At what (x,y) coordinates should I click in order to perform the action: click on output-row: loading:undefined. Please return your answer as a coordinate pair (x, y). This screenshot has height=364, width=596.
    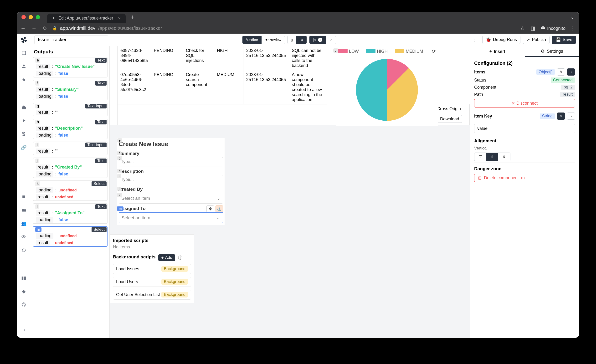
    Looking at the image, I should click on (70, 190).